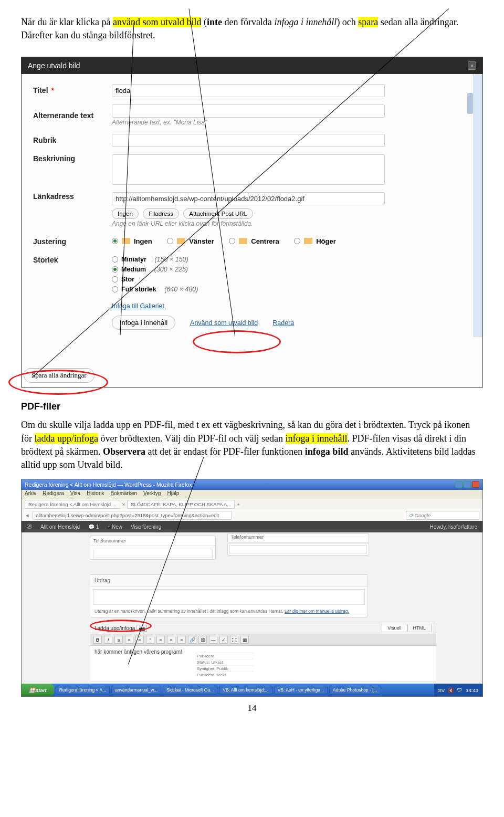  Describe the element at coordinates (293, 289) in the screenshot. I see `size-full-radio: Full storlek (640 × 480)` at that location.